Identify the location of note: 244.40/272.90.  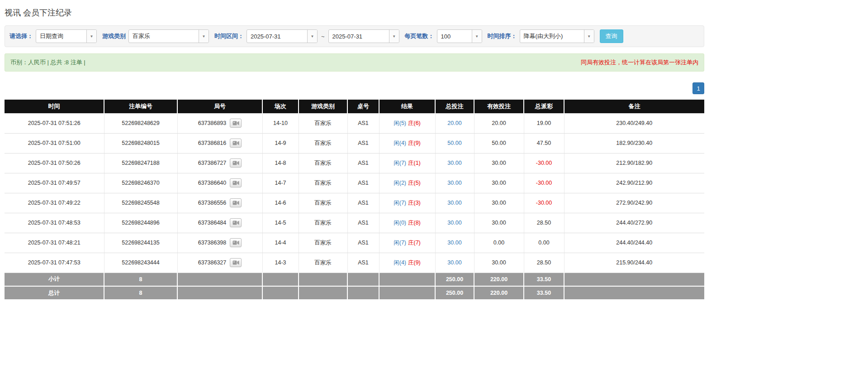
(634, 223).